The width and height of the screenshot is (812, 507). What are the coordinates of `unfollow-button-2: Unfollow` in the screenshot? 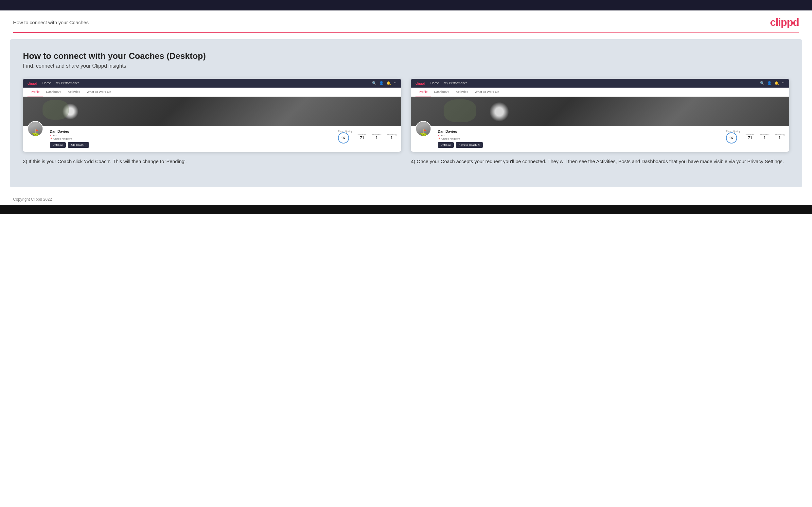 It's located at (446, 145).